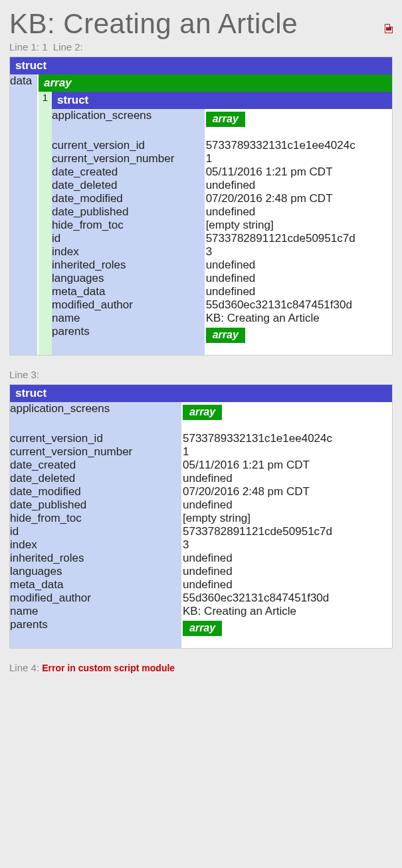 Image resolution: width=402 pixels, height=868 pixels. Describe the element at coordinates (201, 585) in the screenshot. I see `table-row: meta_dataundefined` at that location.